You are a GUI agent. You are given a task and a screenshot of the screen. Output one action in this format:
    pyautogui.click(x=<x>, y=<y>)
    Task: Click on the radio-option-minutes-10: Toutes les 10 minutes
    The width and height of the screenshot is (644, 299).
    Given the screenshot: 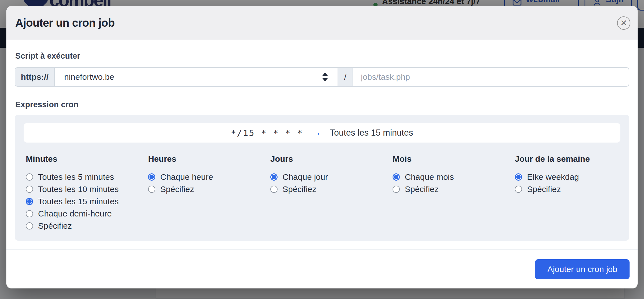 What is the action you would take?
    pyautogui.click(x=87, y=189)
    